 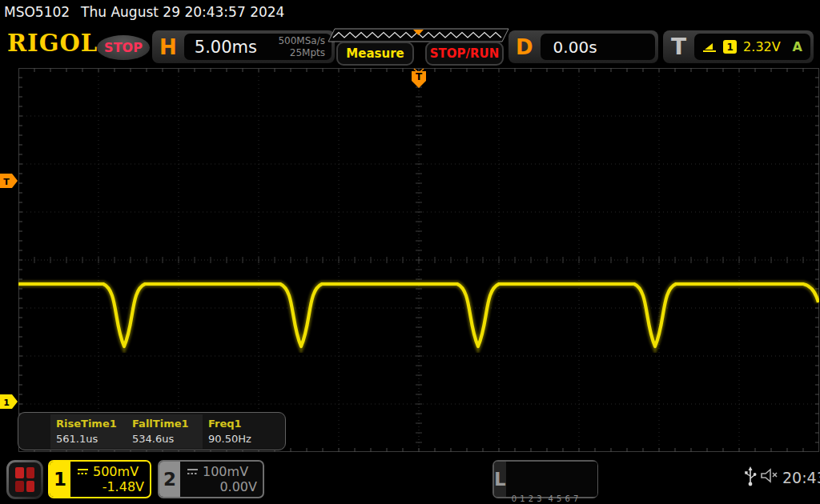 What do you see at coordinates (554, 498) in the screenshot?
I see `logic-row1: 0 1 2 3 4 5 6 7` at bounding box center [554, 498].